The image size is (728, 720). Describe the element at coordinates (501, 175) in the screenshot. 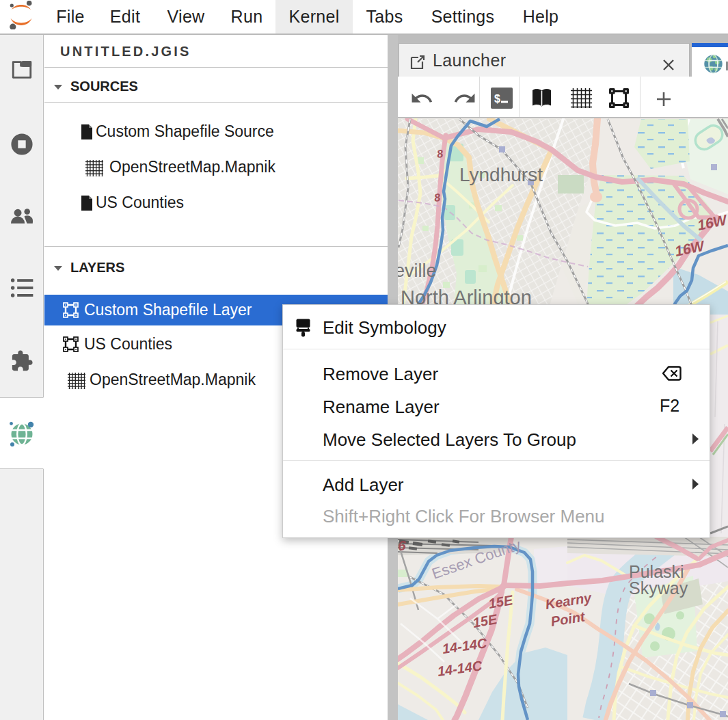

I see `svg-text: Lyndhurst` at that location.